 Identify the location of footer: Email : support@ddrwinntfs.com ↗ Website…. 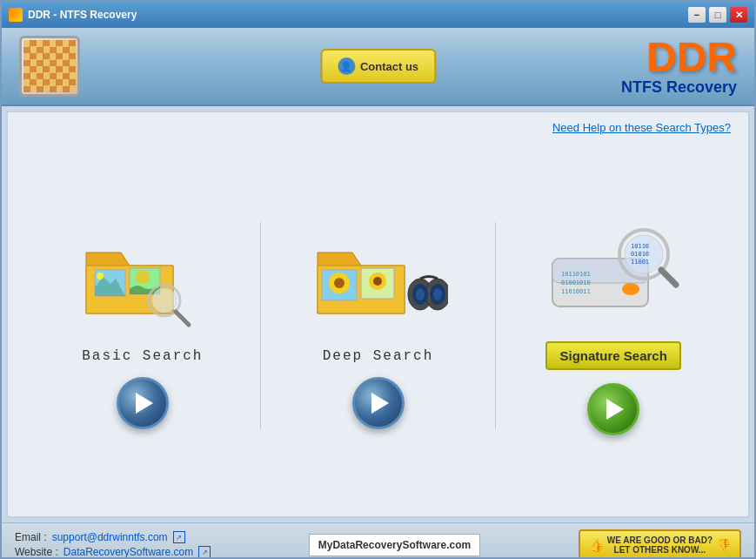
(378, 541).